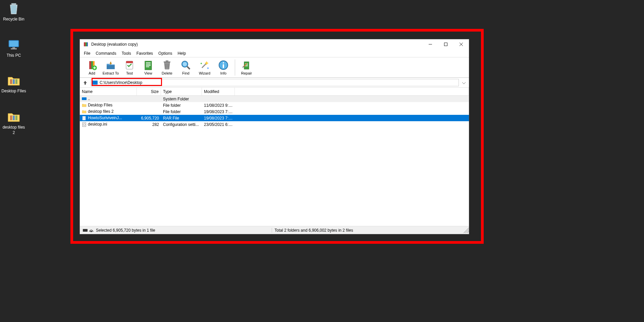 The image size is (644, 322). I want to click on window-title: Desktop (evaluation copy), so click(257, 44).